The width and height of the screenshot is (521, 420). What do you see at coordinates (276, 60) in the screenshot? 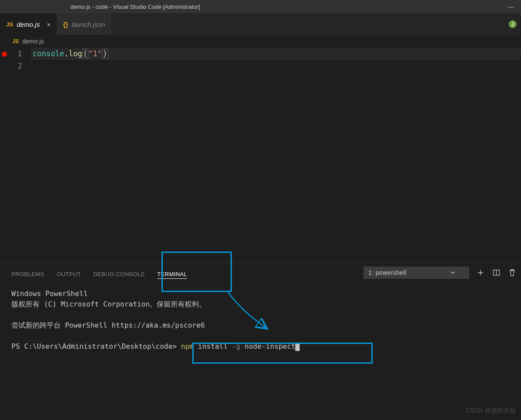
I see `code-content: console.log("1")` at bounding box center [276, 60].